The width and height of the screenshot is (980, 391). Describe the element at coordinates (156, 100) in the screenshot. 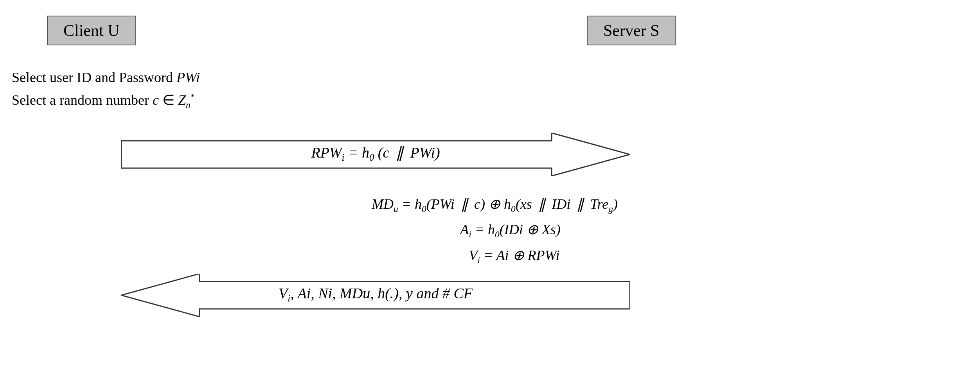

I see `client-line2-italic: c` at that location.